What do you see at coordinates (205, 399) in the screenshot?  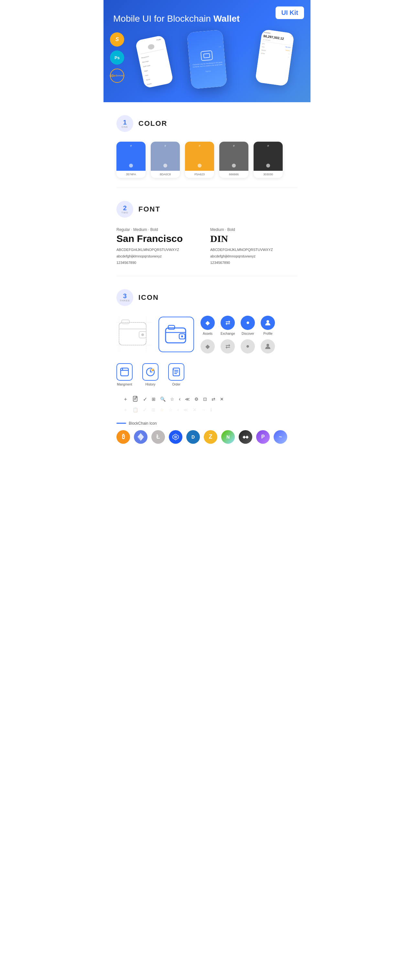 I see `export-icon: ⊡` at bounding box center [205, 399].